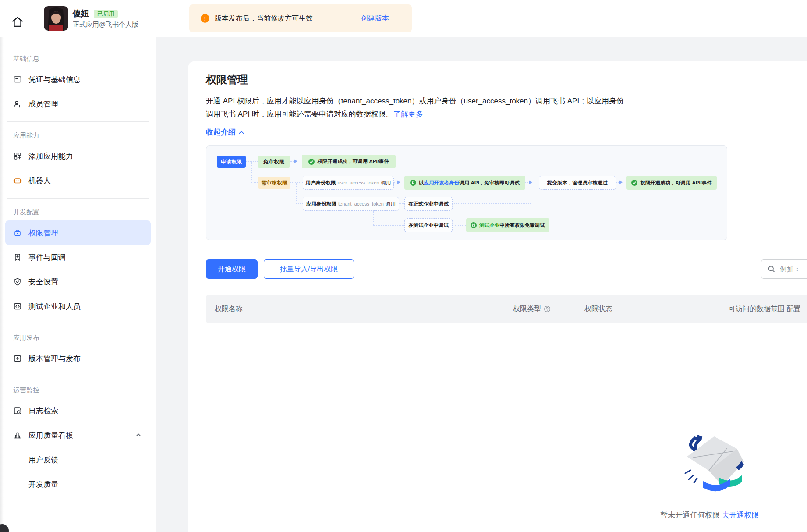 The image size is (807, 532). Describe the element at coordinates (18, 411) in the screenshot. I see `log-search-icon` at that location.